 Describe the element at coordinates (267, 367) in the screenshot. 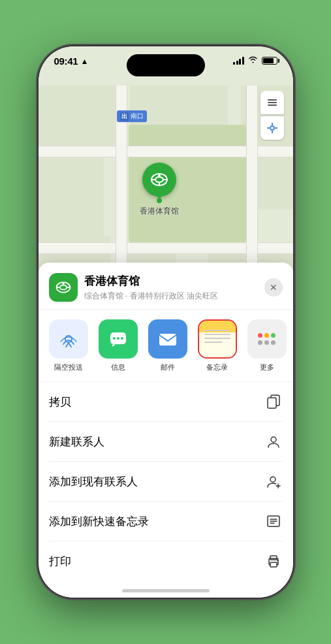

I see `more-label: 更多` at that location.